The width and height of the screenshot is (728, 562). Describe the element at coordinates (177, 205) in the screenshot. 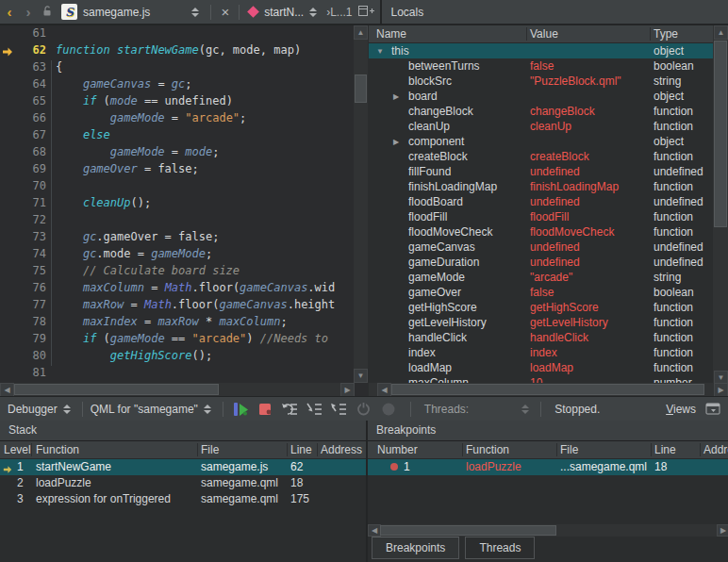

I see `code-line: 71 cleanUp();` at that location.